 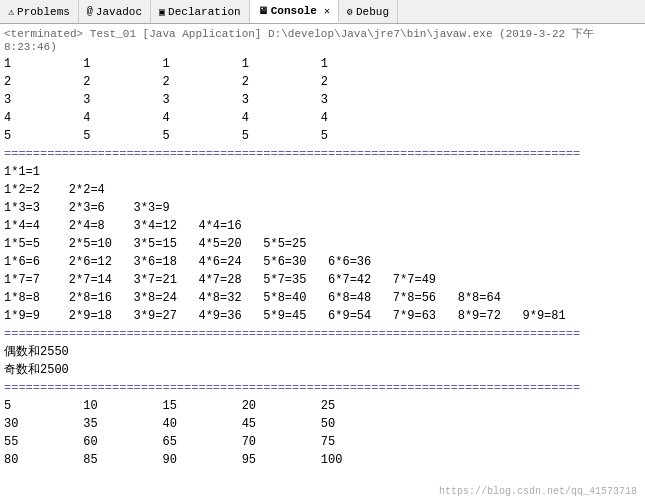 What do you see at coordinates (322, 12) in the screenshot?
I see `tab-bar: ⚠ Problems @ Javadoc ▣ Declaration 🖥 Con…` at bounding box center [322, 12].